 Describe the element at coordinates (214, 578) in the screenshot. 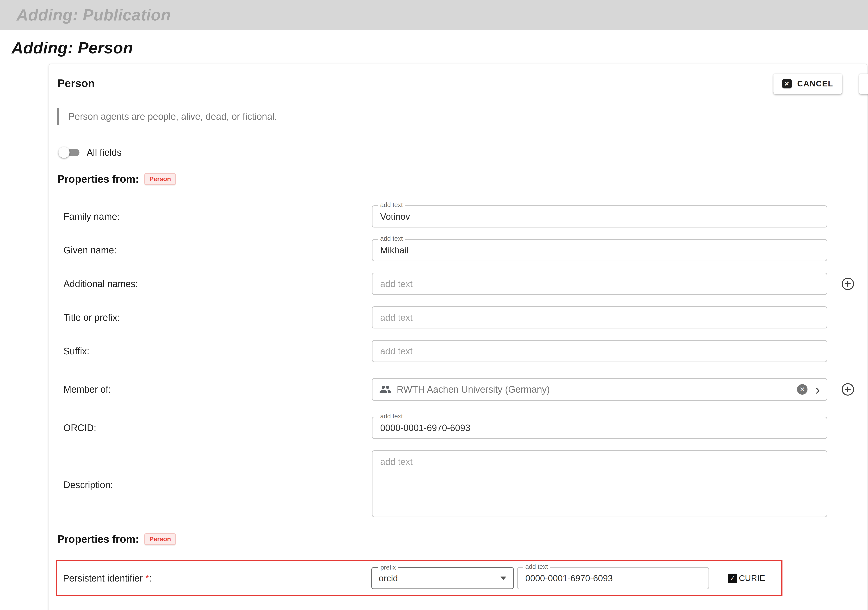

I see `persistent-identifier-label: Persistent identifier*:` at that location.